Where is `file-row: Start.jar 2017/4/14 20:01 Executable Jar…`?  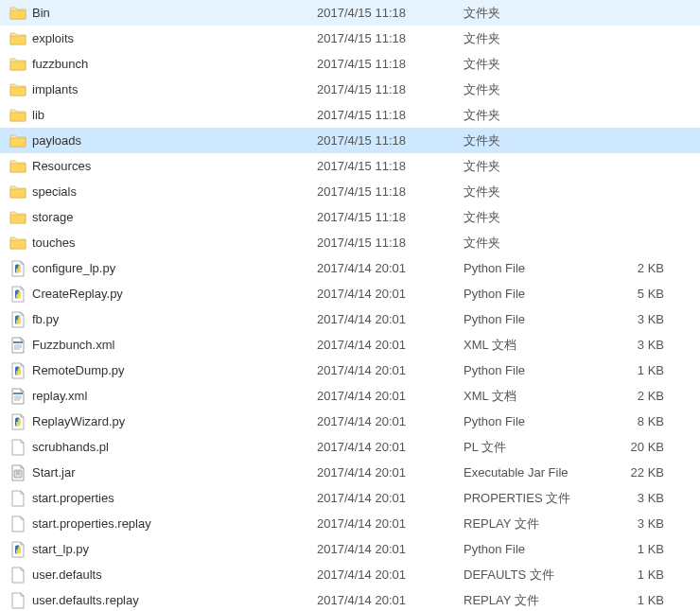 file-row: Start.jar 2017/4/14 20:01 Executable Jar… is located at coordinates (350, 473).